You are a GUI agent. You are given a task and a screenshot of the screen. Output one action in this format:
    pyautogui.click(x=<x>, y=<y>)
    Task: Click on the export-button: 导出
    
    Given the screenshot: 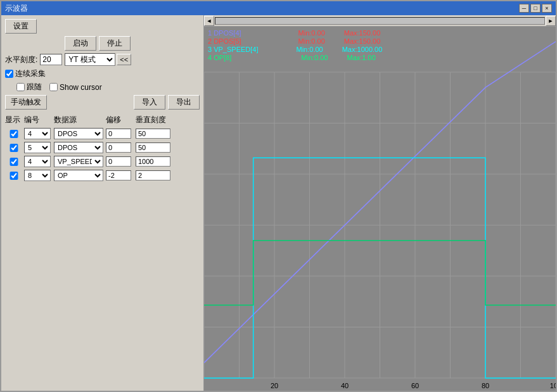 What is the action you would take?
    pyautogui.click(x=184, y=103)
    